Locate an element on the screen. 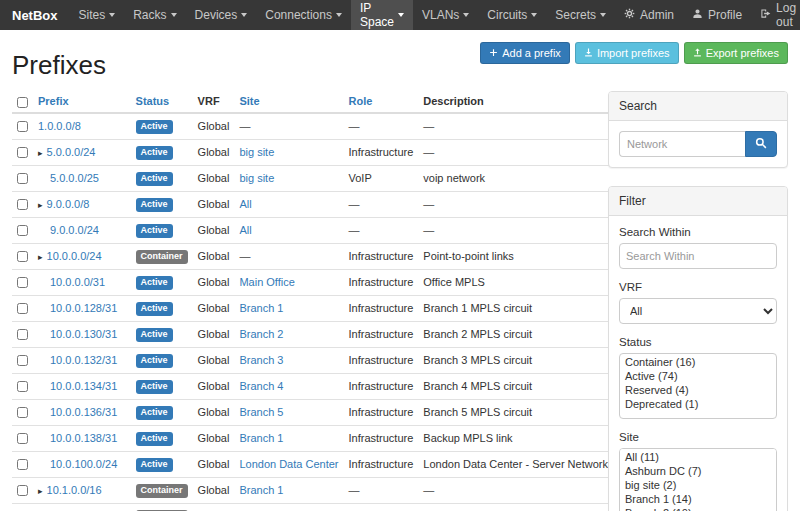 The image size is (800, 511). export-prefixes-button: Export prefixes is located at coordinates (736, 53).